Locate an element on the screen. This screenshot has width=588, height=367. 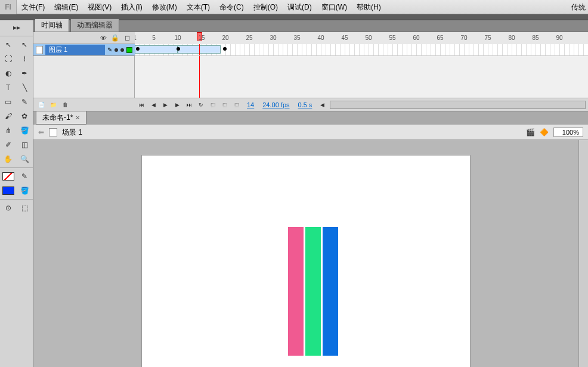
close-tab-icon: ✕ is located at coordinates (78, 118).